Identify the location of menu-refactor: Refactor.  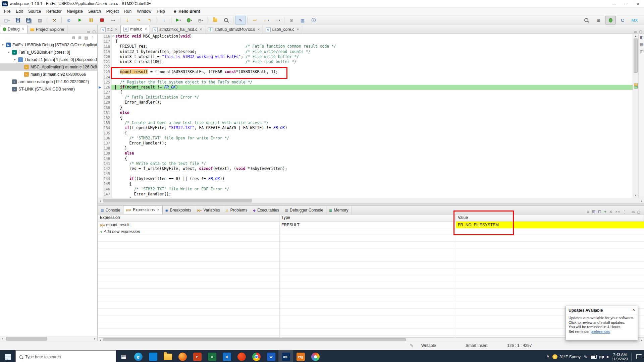
(54, 11).